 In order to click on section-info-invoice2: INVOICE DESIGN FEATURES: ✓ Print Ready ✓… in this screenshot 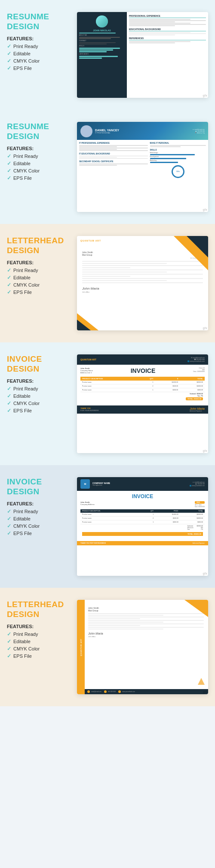, I will do `click(38, 507)`.